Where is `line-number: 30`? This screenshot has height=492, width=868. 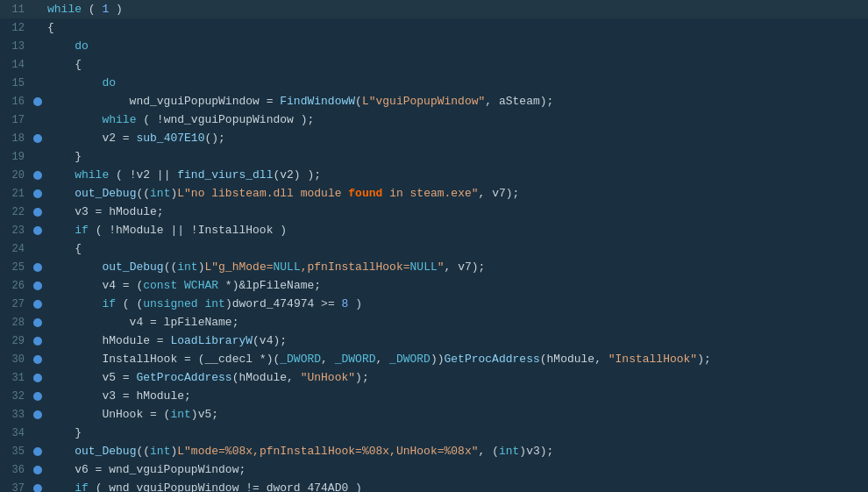
line-number: 30 is located at coordinates (17, 360).